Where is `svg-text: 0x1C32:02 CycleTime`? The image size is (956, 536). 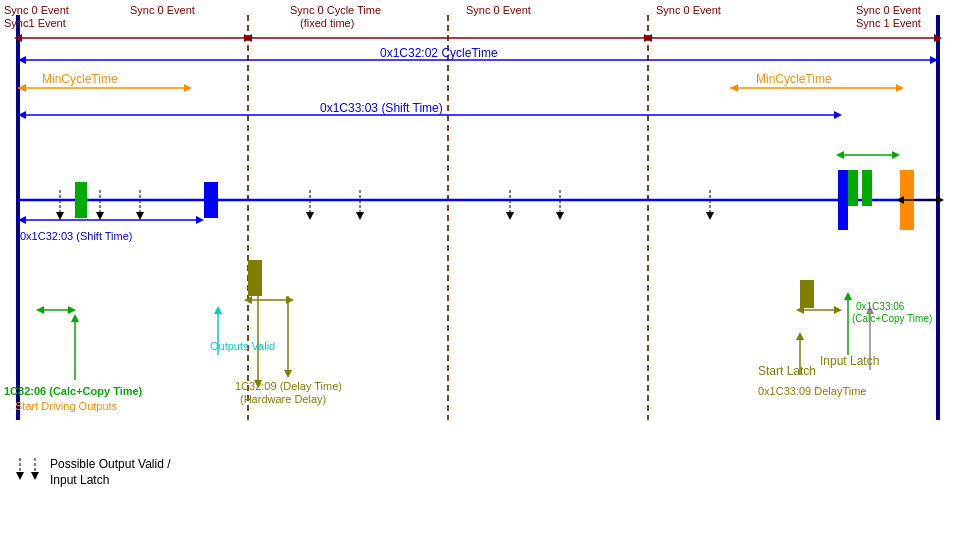 svg-text: 0x1C32:02 CycleTime is located at coordinates (439, 53).